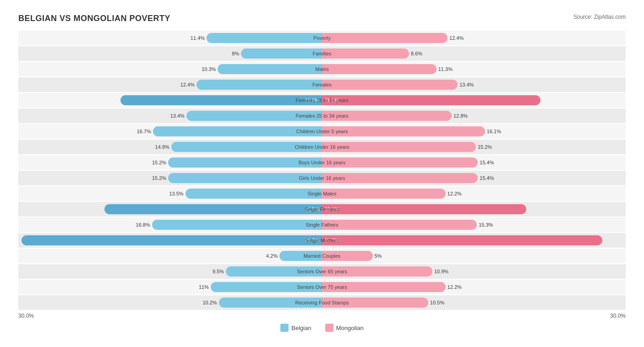 Image resolution: width=644 pixels, height=347 pixels. What do you see at coordinates (219, 271) in the screenshot?
I see `bar-left-value: 9.5%` at bounding box center [219, 271].